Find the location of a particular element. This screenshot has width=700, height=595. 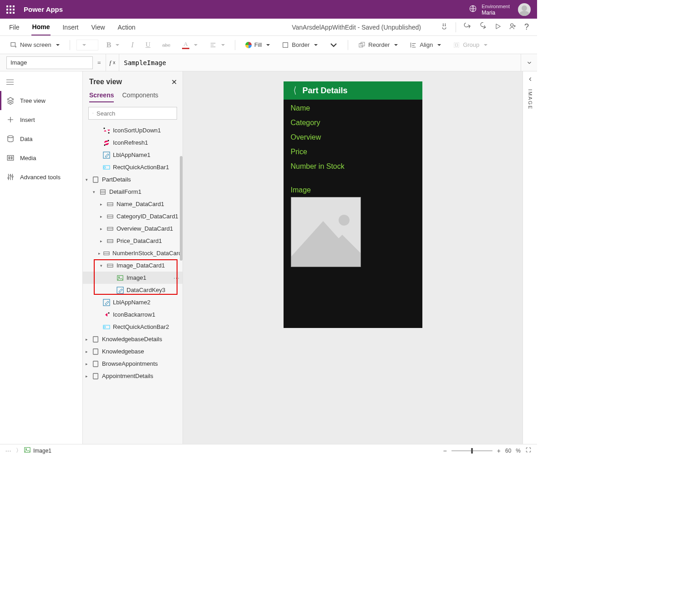

environment-picker: Environment Maria is located at coordinates (489, 10).